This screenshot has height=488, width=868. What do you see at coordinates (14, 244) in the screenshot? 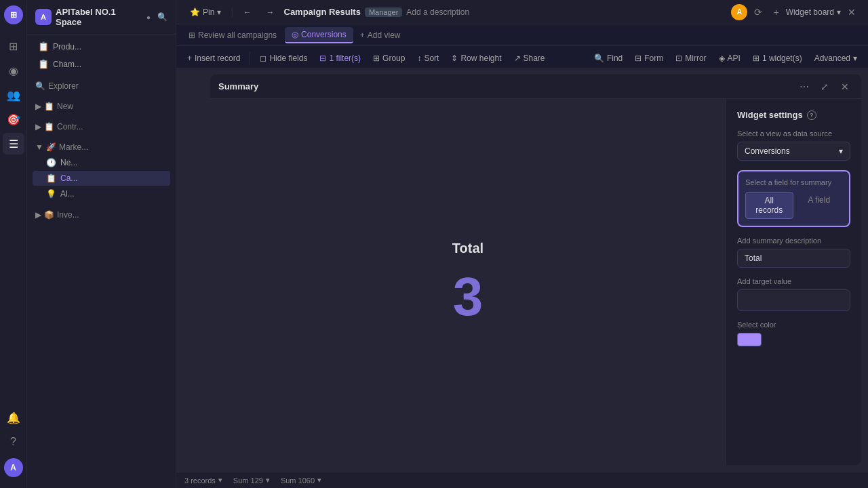
I see `left-sidebar: ⊞ ⊞ ◉ 👥 🎯 ☰ 🔔 ? A` at bounding box center [14, 244].